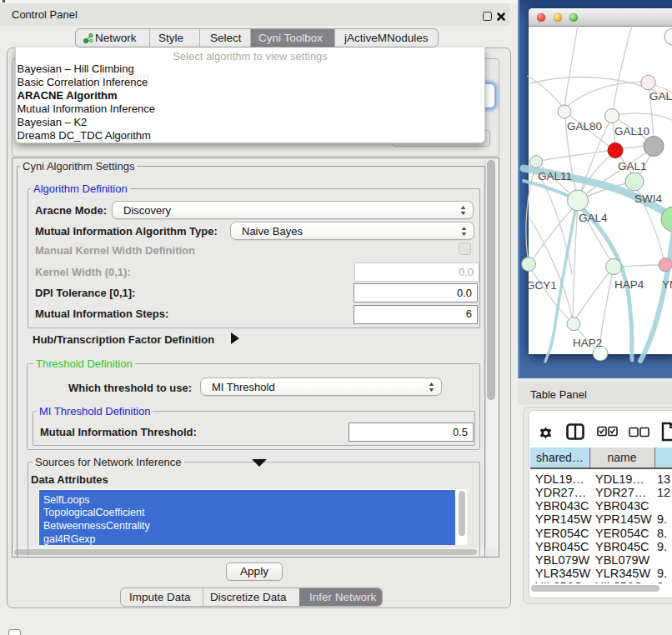 This screenshot has width=672, height=635. What do you see at coordinates (542, 285) in the screenshot?
I see `svg-text: GCY1` at bounding box center [542, 285].